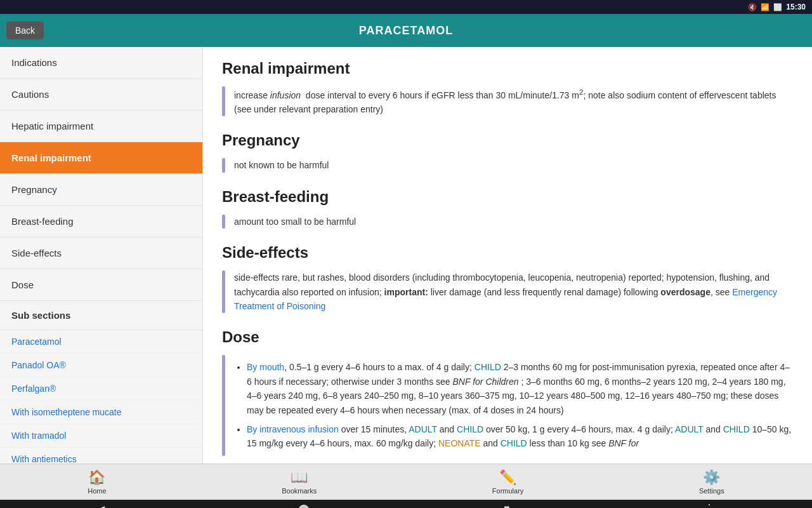 The width and height of the screenshot is (812, 508). I want to click on dose-child-label2: CHILD, so click(470, 429).